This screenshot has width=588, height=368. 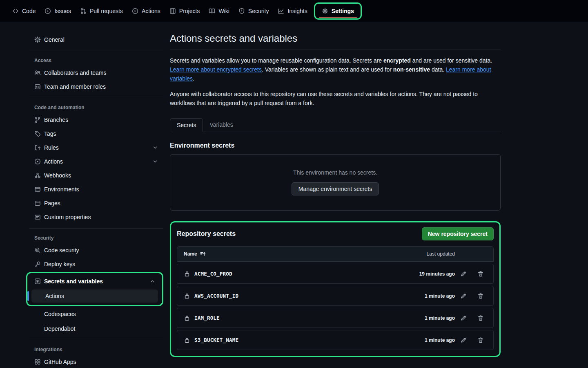 I want to click on sidebar-item-tags: Tags, so click(x=95, y=134).